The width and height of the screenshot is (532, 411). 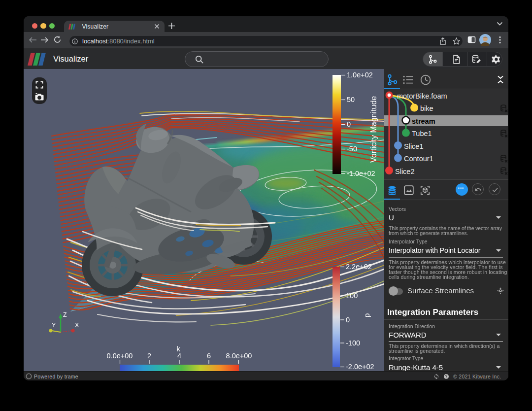 What do you see at coordinates (239, 356) in the screenshot?
I see `svg-text: 8.0e+00` at bounding box center [239, 356].